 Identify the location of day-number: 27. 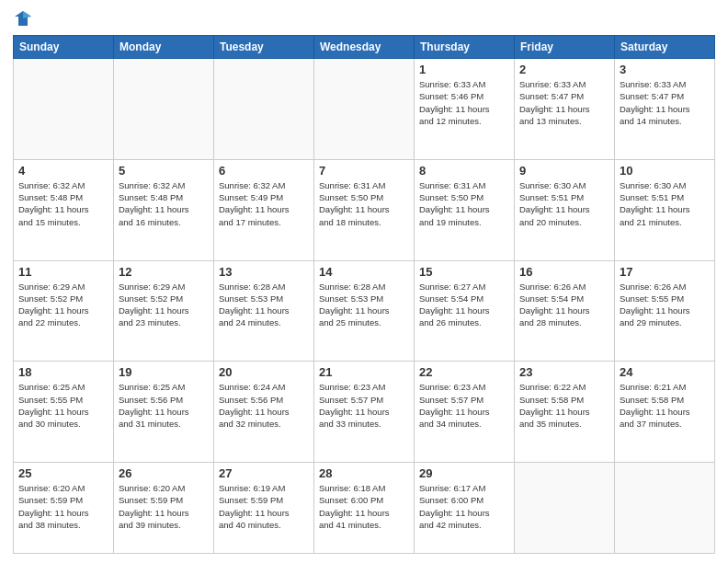
(264, 473).